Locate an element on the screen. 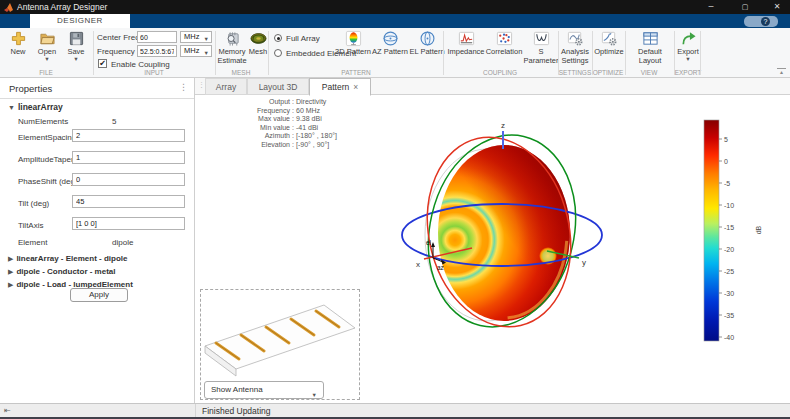  memory-estimate-button: Memory Estimate is located at coordinates (232, 48).